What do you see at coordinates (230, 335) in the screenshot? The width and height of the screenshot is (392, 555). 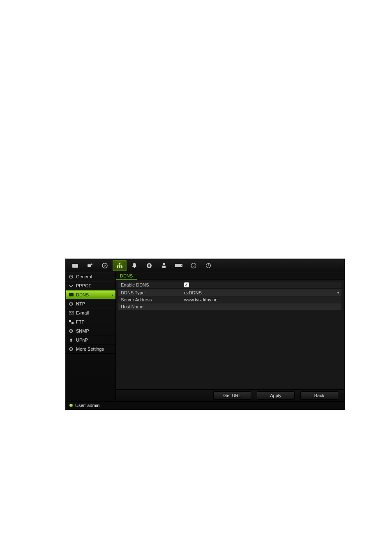 I see `settings-form: Enable DDNS ✓ DDNS Type ezDDNS ▾ Server …` at bounding box center [230, 335].